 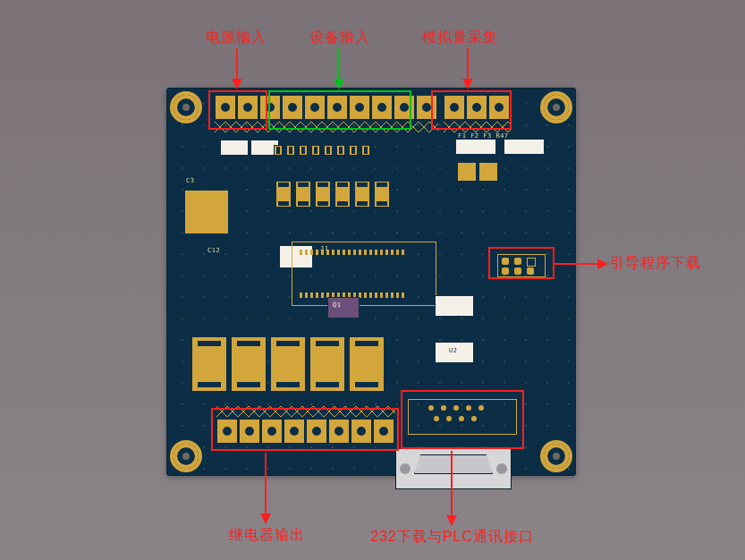 I want to click on callout-box-relay-out, so click(x=305, y=429).